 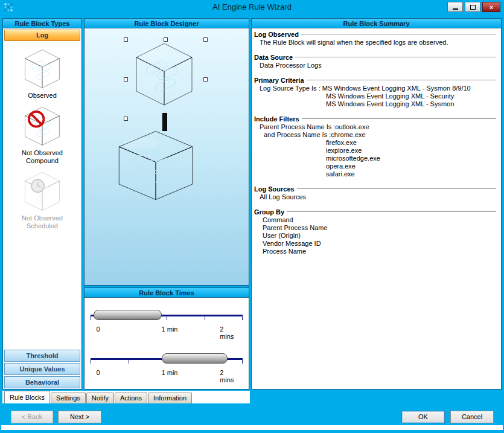 I want to click on summary-section-primary-criteria: Primary Criteria Log Source Type Is : MS…, so click(x=375, y=92).